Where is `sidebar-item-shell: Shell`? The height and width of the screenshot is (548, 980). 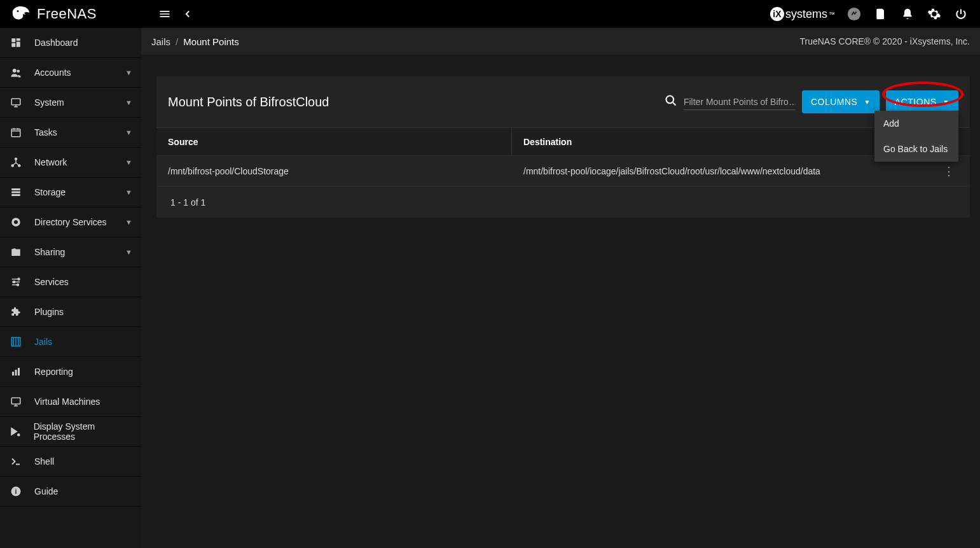 sidebar-item-shell: Shell is located at coordinates (71, 462).